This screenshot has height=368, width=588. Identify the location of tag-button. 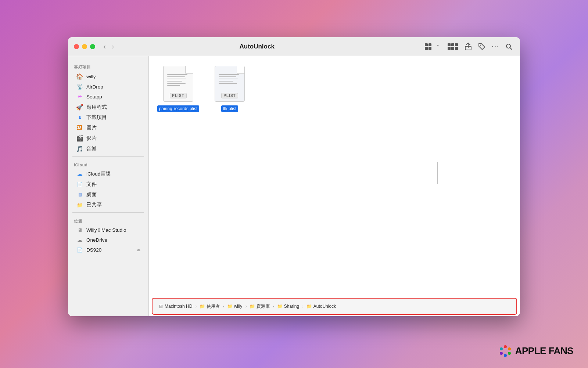
(482, 47).